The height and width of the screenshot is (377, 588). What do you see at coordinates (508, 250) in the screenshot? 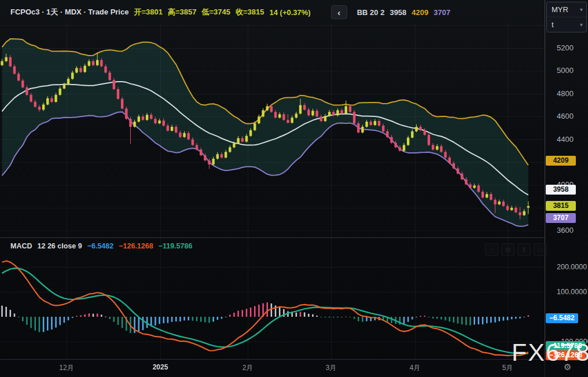
I see `pane-delete-icon: ⊟` at bounding box center [508, 250].